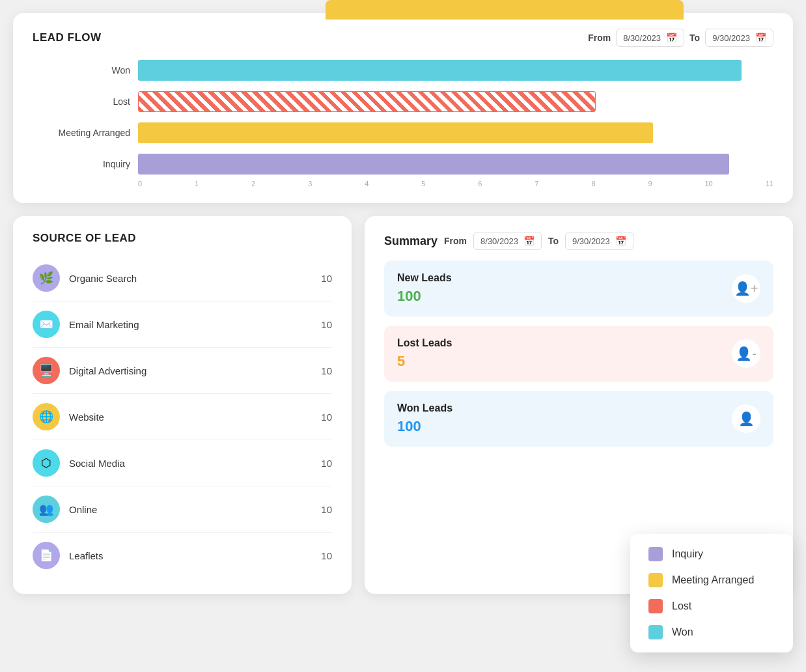 Image resolution: width=806 pixels, height=672 pixels. Describe the element at coordinates (579, 241) in the screenshot. I see `summary-header: Summary From 8/30/2023 📅 To 9/30/2023 📅` at that location.